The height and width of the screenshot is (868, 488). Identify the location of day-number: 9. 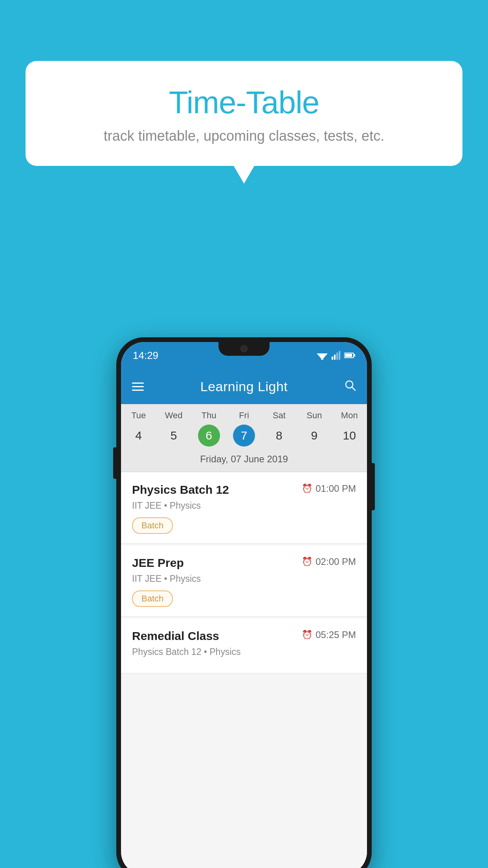
(314, 436).